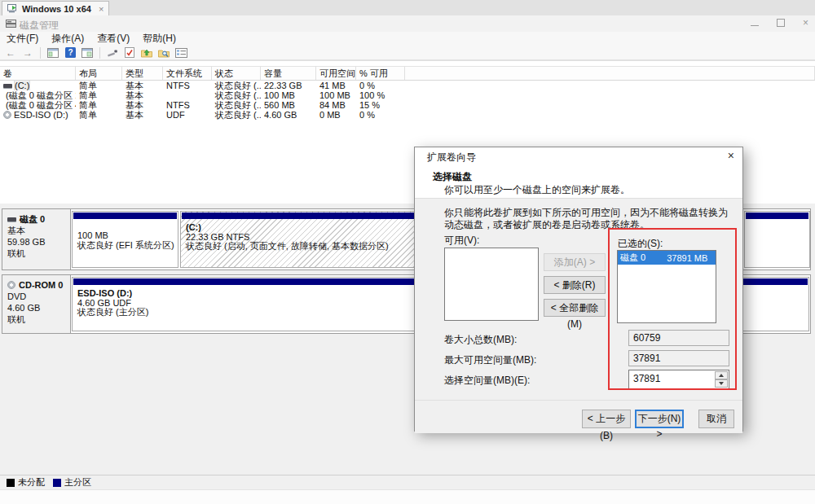 This screenshot has width=815, height=504. What do you see at coordinates (721, 375) in the screenshot?
I see `spinner-up-icon` at bounding box center [721, 375].